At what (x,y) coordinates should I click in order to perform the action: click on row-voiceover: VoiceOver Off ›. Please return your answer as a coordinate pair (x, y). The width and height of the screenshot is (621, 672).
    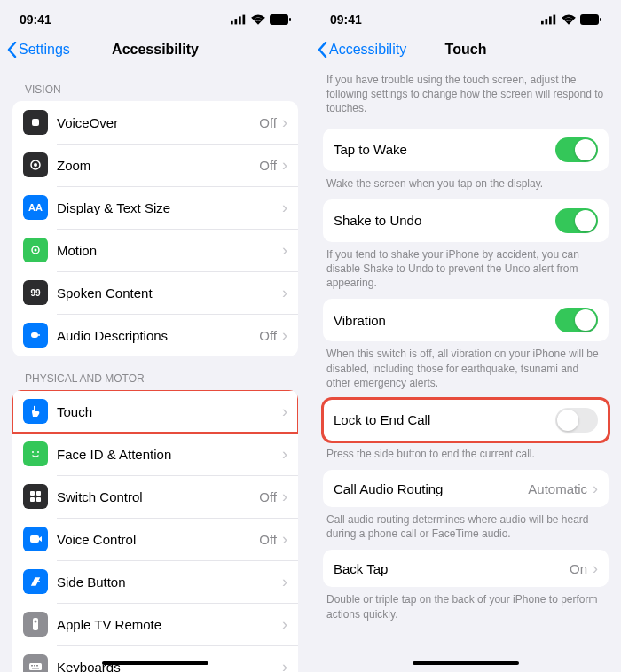
    Looking at the image, I should click on (155, 122).